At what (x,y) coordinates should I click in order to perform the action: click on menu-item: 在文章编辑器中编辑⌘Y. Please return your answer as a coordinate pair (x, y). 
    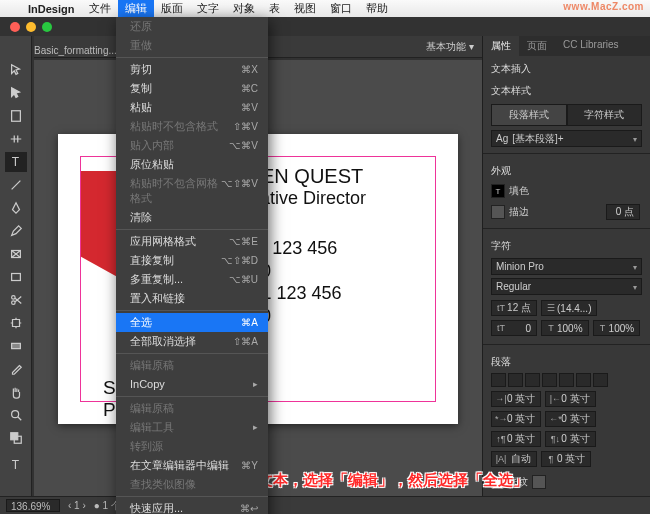
    Looking at the image, I should click on (192, 466).